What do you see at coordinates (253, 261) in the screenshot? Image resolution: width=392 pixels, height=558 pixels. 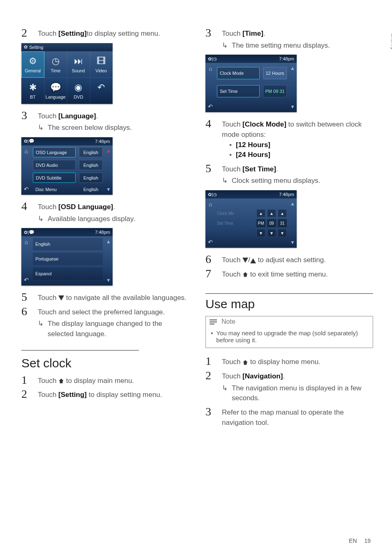 I see `up-triangle-icon` at bounding box center [253, 261].